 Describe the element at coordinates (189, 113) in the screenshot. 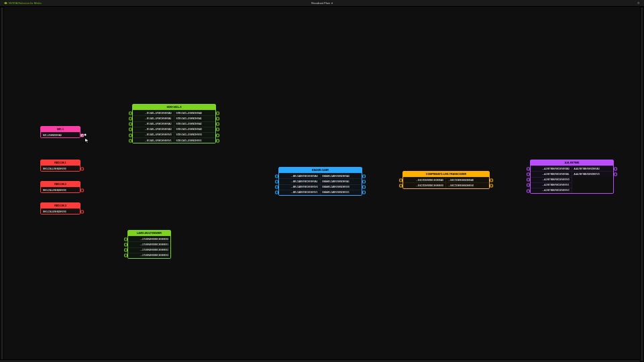

I see `port-label: SONY-MZL-X/SENDER/A0` at that location.